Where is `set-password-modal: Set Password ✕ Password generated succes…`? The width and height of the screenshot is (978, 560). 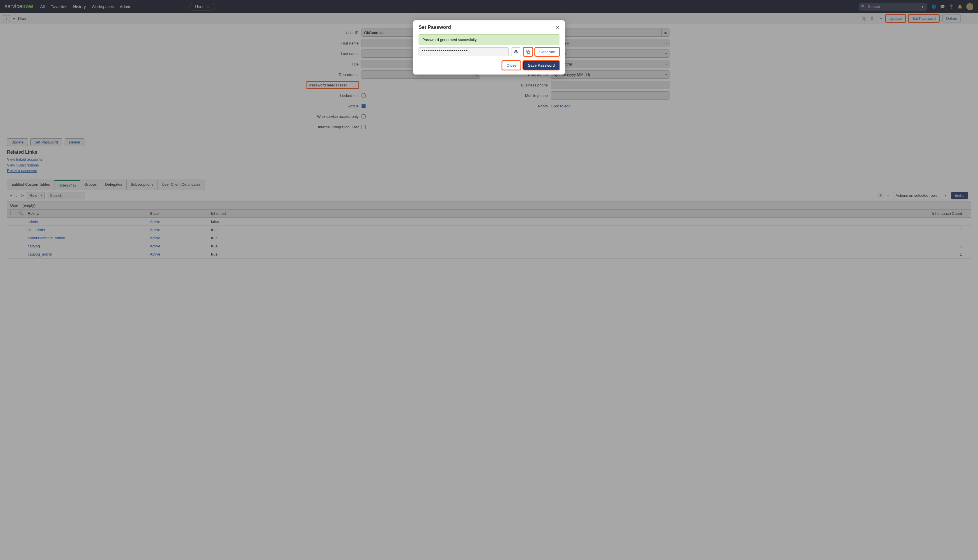 set-password-modal: Set Password ✕ Password generated succes… is located at coordinates (489, 48).